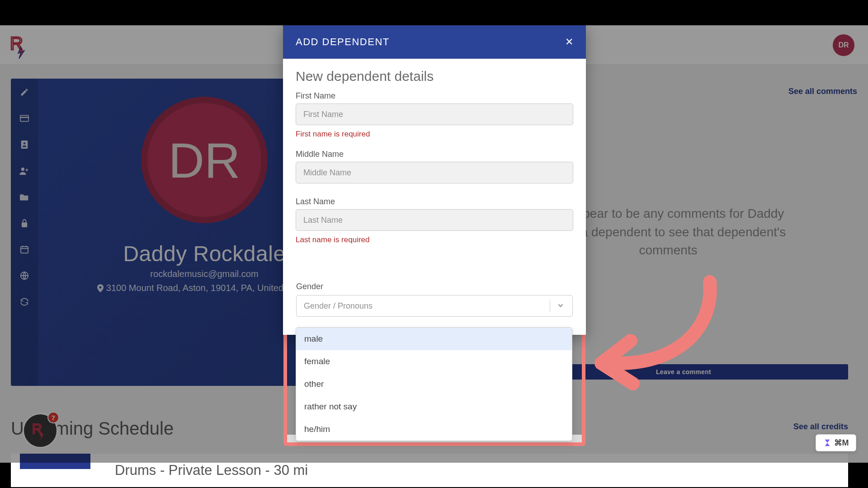 Image resolution: width=868 pixels, height=488 pixels. I want to click on profile-sidebar, so click(24, 232).